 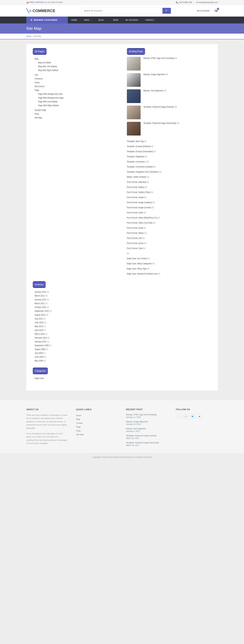 I want to click on my-account-link: MY ACCOUNT, so click(x=203, y=11).